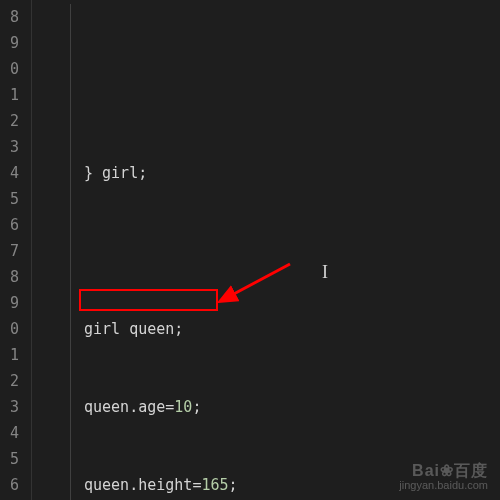 The width and height of the screenshot is (500, 500). What do you see at coordinates (268, 173) in the screenshot?
I see `code-line: } girl;` at bounding box center [268, 173].